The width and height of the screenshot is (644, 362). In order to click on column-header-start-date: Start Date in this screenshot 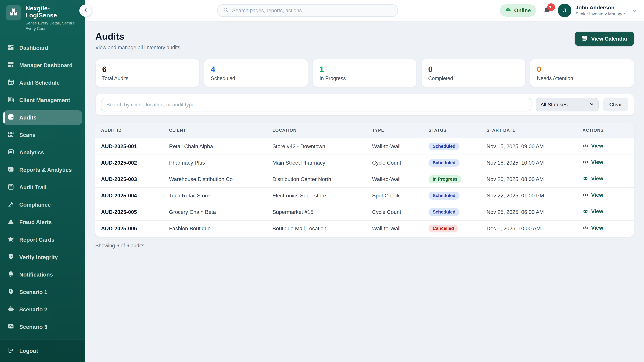, I will do `click(534, 130)`.